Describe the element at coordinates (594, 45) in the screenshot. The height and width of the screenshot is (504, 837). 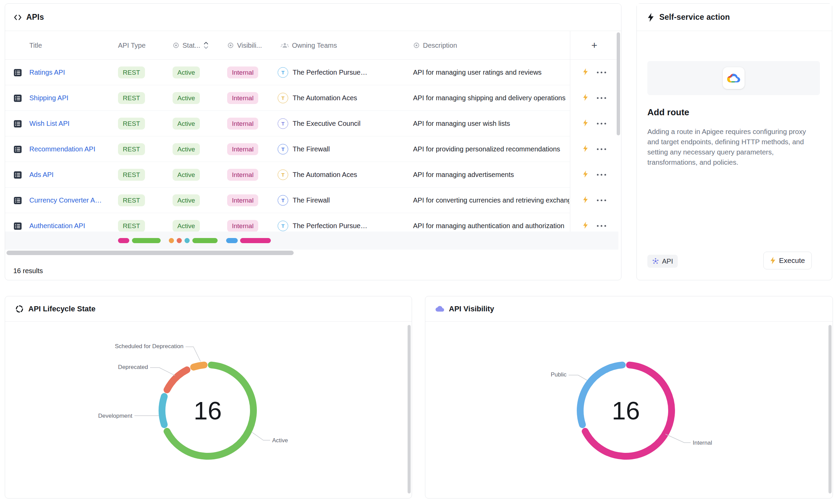
I see `add-column-button: +` at that location.